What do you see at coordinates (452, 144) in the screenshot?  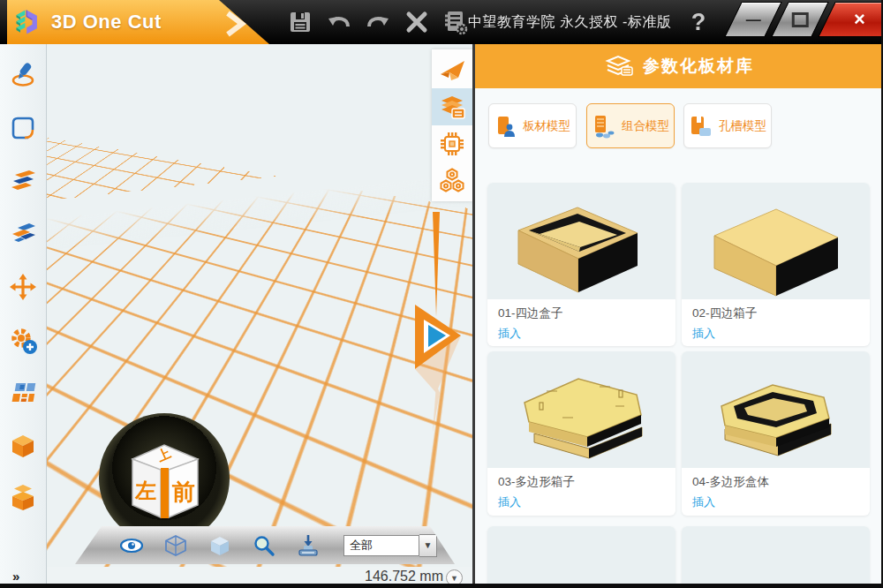 I see `chip-icon` at bounding box center [452, 144].